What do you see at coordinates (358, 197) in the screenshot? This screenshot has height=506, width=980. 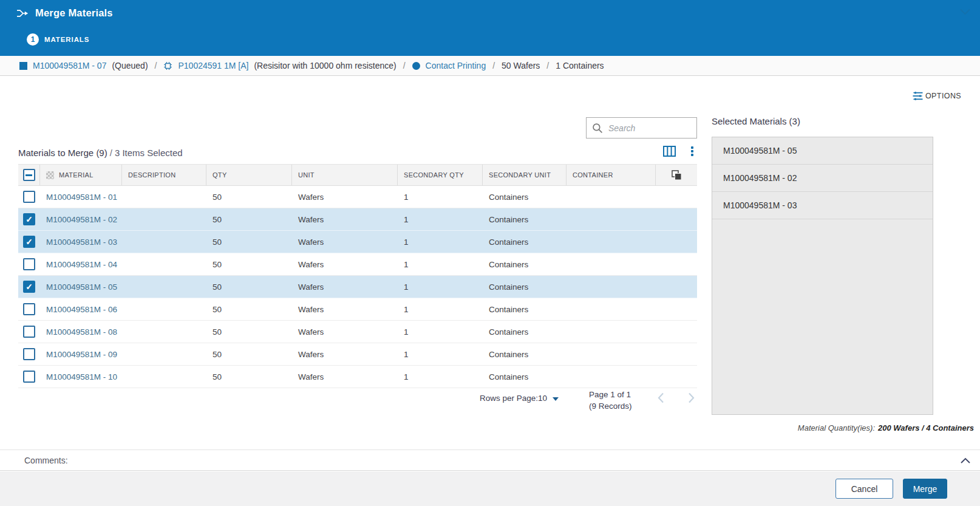 I see `table-row: M100049581M - 01 50 Wafers 1 Containers` at bounding box center [358, 197].